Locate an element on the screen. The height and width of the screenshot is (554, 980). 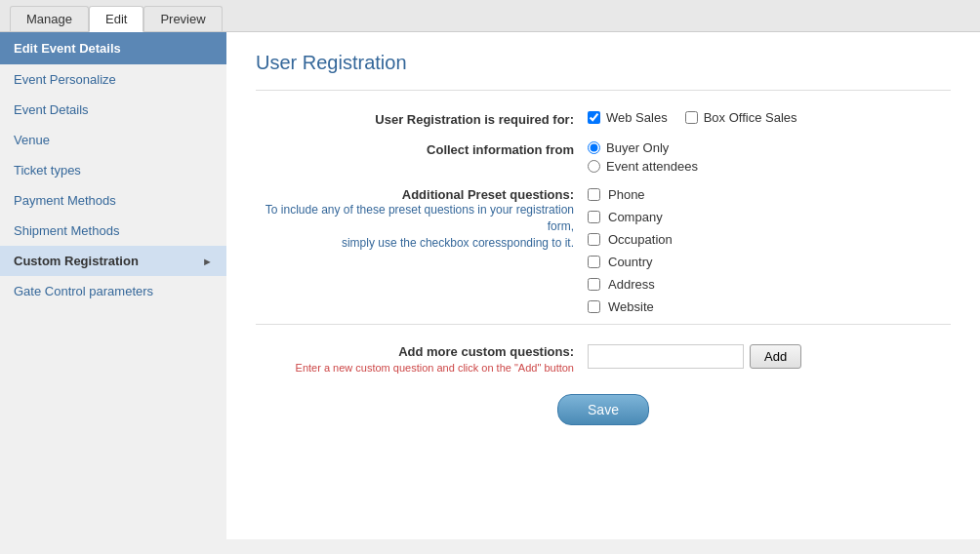
address-label: Address is located at coordinates (632, 285).